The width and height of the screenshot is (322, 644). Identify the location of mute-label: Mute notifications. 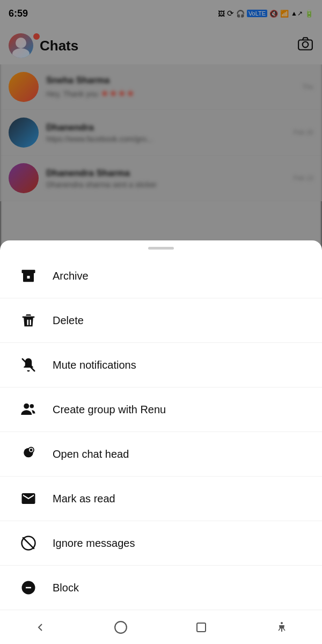
(94, 365).